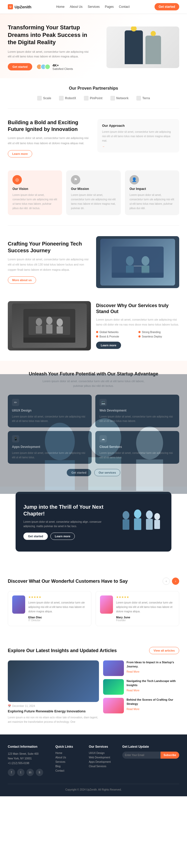  What do you see at coordinates (76, 7) in the screenshot?
I see `nav-about: About Us` at bounding box center [76, 7].